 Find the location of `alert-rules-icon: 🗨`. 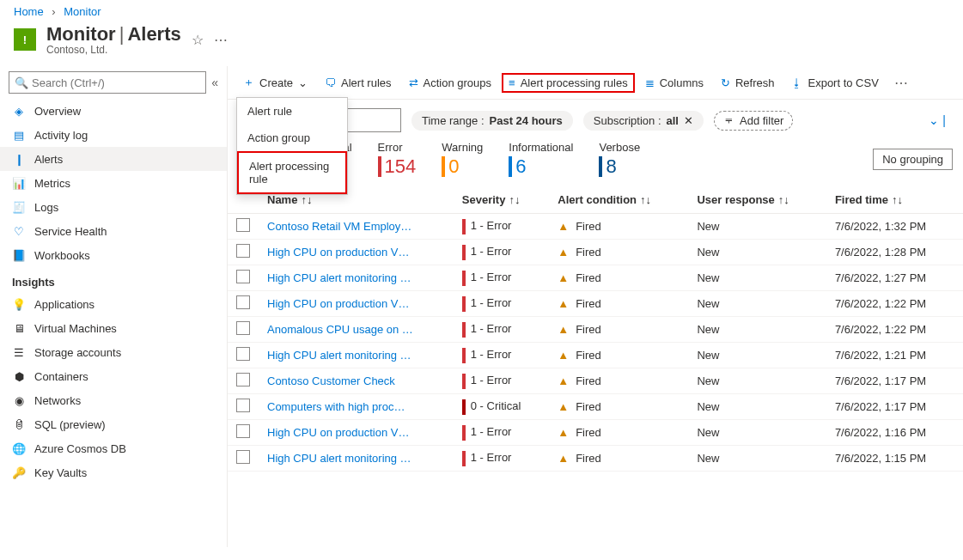

alert-rules-icon: 🗨 is located at coordinates (330, 82).